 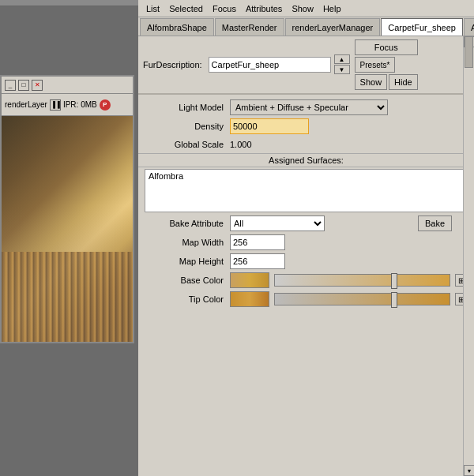 I want to click on map-height-label: Map Height, so click(x=184, y=261).